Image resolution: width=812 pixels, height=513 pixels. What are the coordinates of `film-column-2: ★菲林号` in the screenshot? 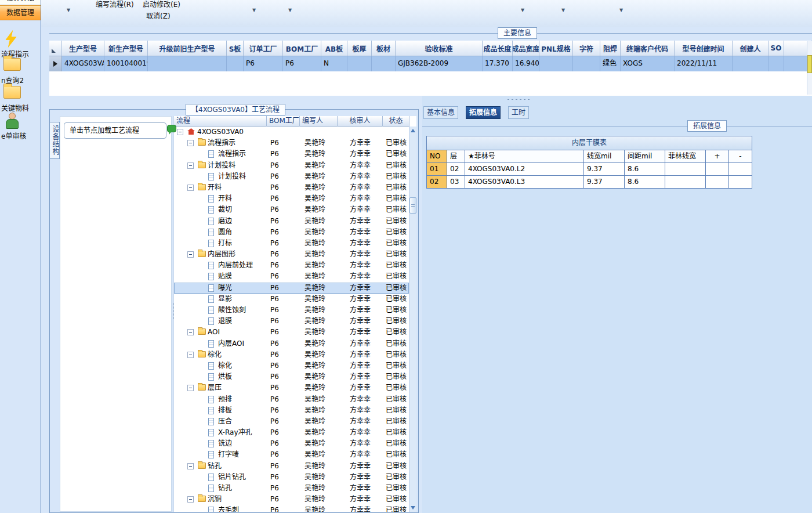 It's located at (524, 157).